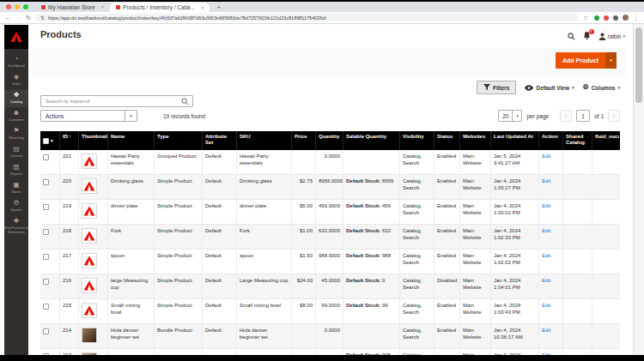  I want to click on browser-tab-store: My Hawaiian Store ×, so click(72, 7).